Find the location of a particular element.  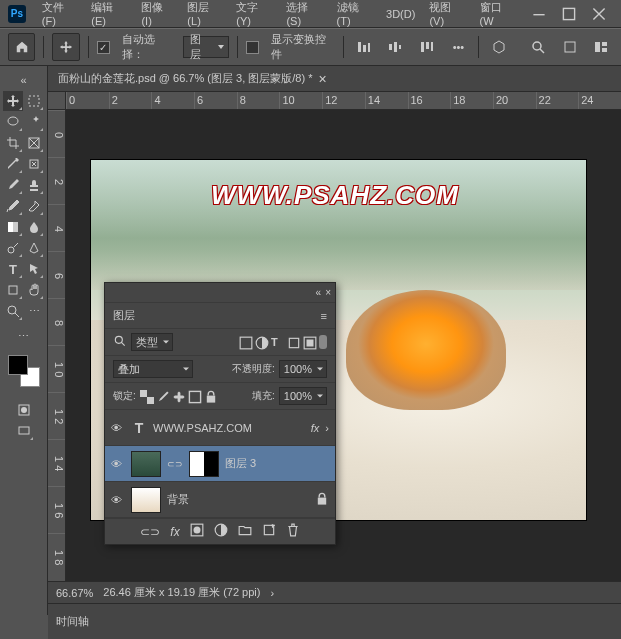

filter-type-dropdown: 类型 is located at coordinates (152, 342).